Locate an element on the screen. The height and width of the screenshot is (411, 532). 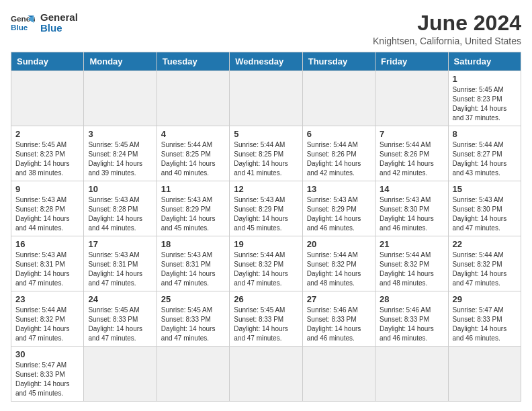
calendar-day-cell: 10Sunrise: 5:43 AM Sunset: 8:28 PM Dayli… is located at coordinates (120, 209).